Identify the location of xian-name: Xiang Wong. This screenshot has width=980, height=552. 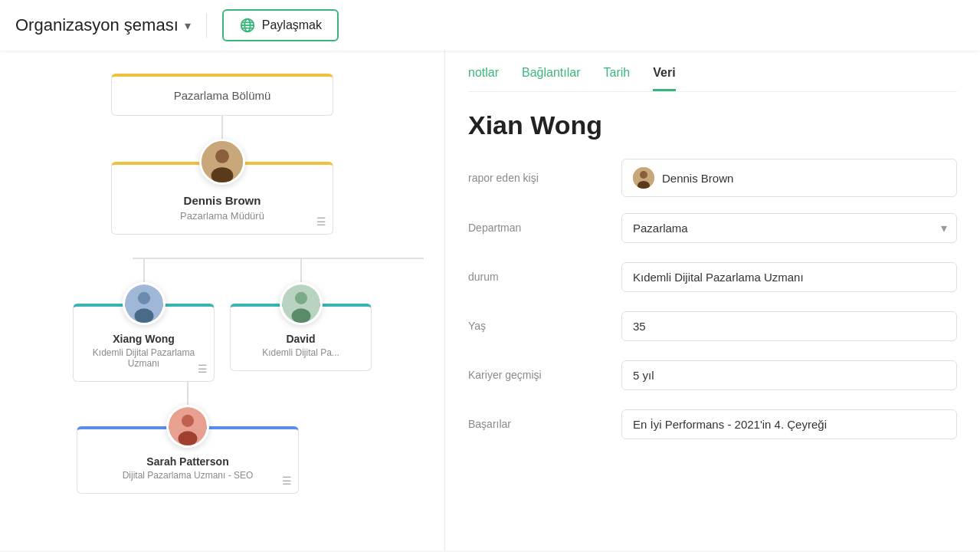
(144, 339).